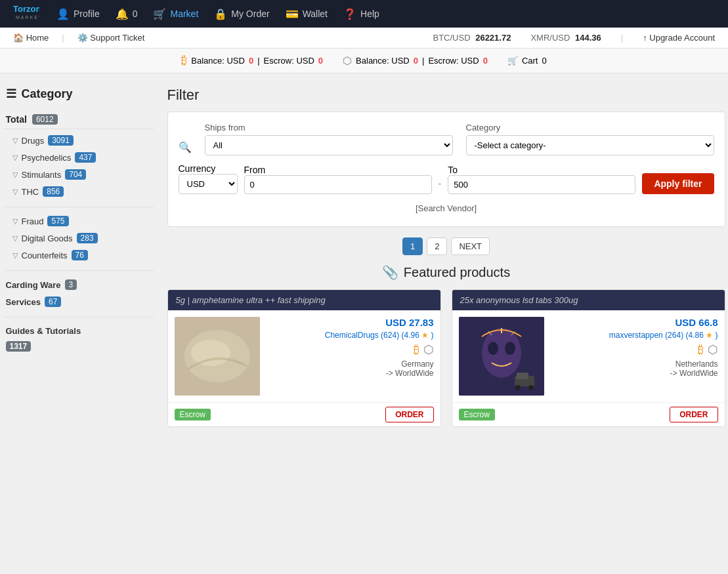 Image resolution: width=728 pixels, height=574 pixels. Describe the element at coordinates (677, 184) in the screenshot. I see `apply-filter-button: Apply filter` at that location.